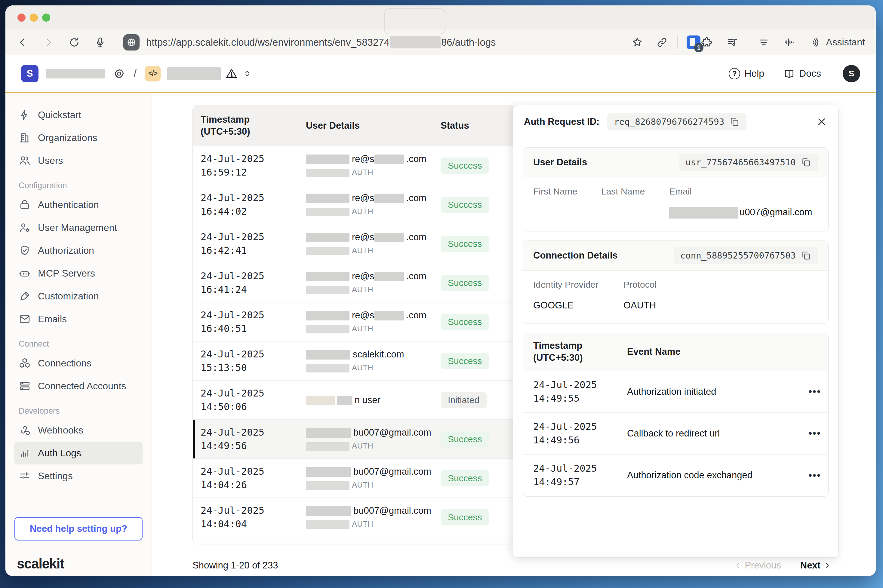  Describe the element at coordinates (734, 122) in the screenshot. I see `copy-request-id-icon` at that location.